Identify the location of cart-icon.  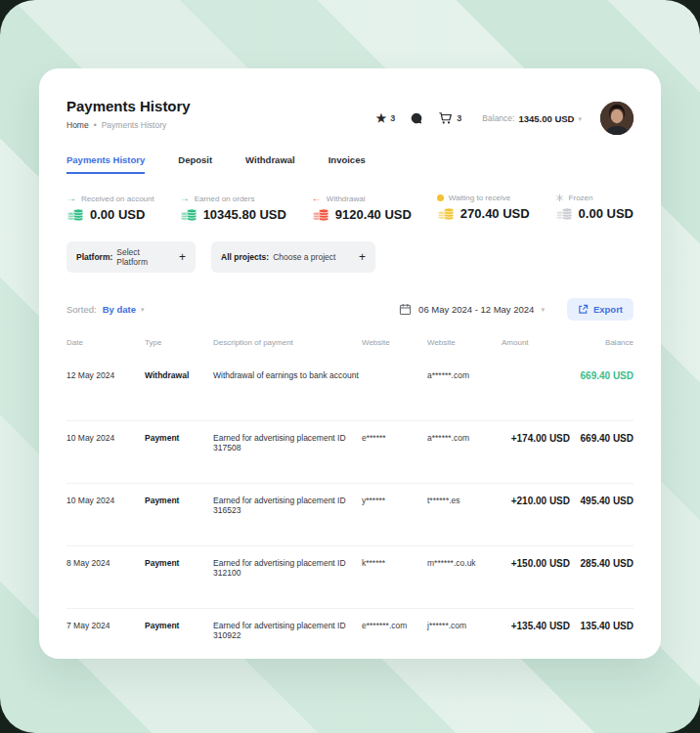
(446, 118).